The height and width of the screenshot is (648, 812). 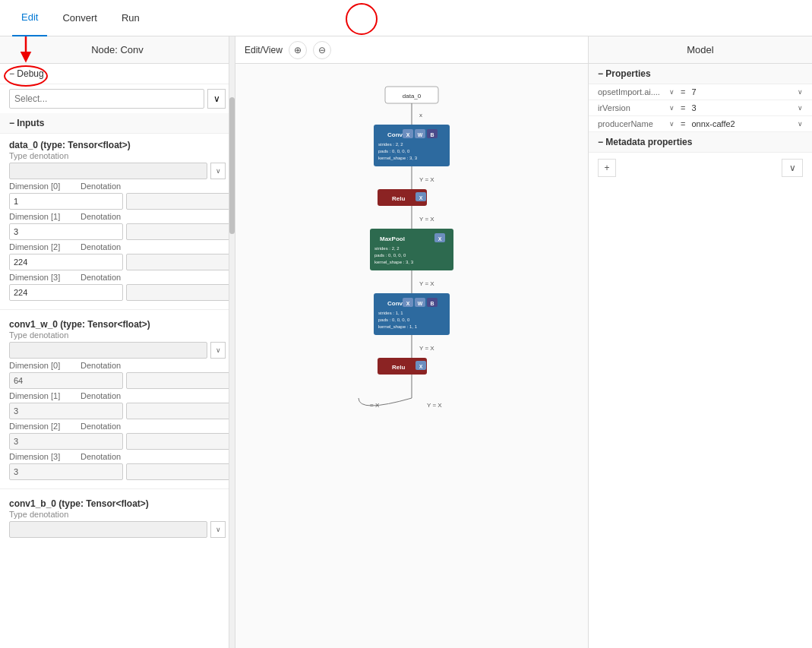 What do you see at coordinates (700, 143) in the screenshot?
I see `metadata-section-header: − Metadata properties` at bounding box center [700, 143].